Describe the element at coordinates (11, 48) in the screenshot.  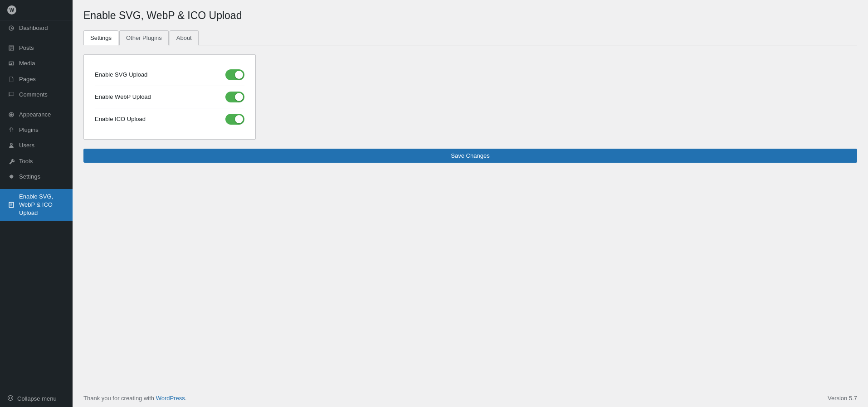
I see `posts-icon` at that location.